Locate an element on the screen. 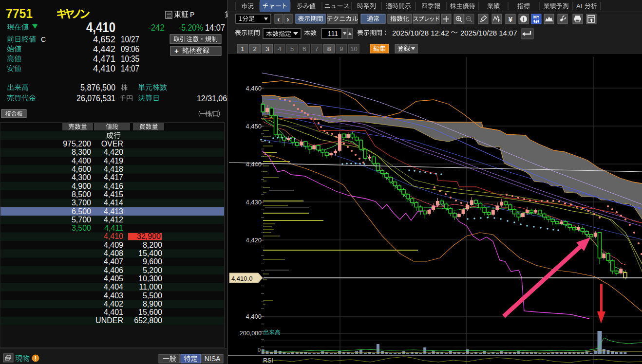 The image size is (642, 364). svg-text: 4,405 is located at coordinates (113, 278).